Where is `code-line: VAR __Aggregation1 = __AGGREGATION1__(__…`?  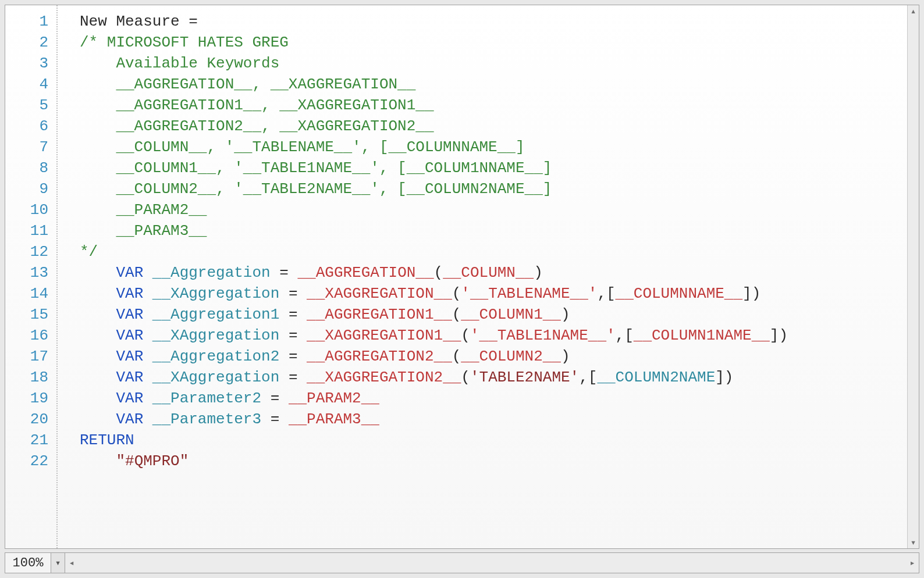 code-line: VAR __Aggregation1 = __AGGREGATION1__(__… is located at coordinates (493, 315).